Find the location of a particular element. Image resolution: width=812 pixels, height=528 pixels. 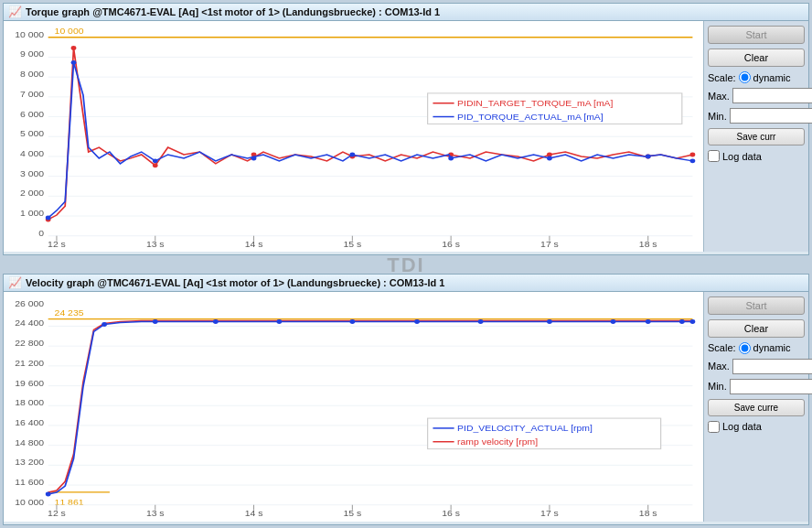

torque-max-input is located at coordinates (772, 95).